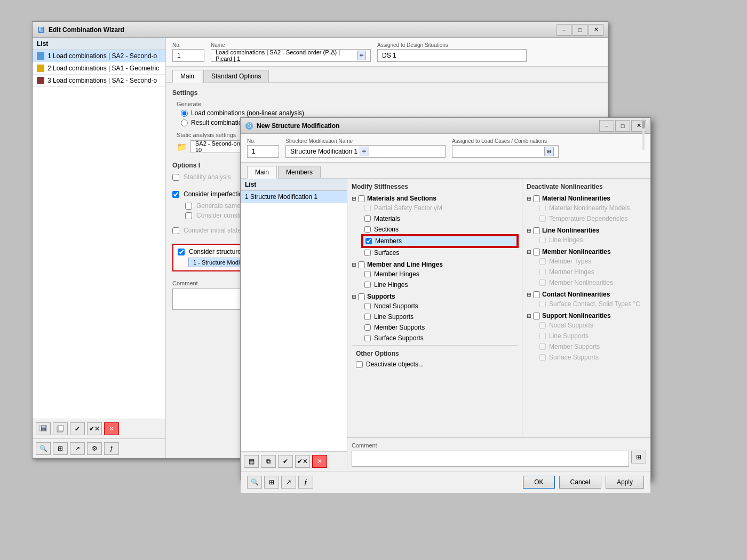 This screenshot has width=747, height=560. Describe the element at coordinates (543, 336) in the screenshot. I see `line-supports-nonlin-checkbox` at that location.